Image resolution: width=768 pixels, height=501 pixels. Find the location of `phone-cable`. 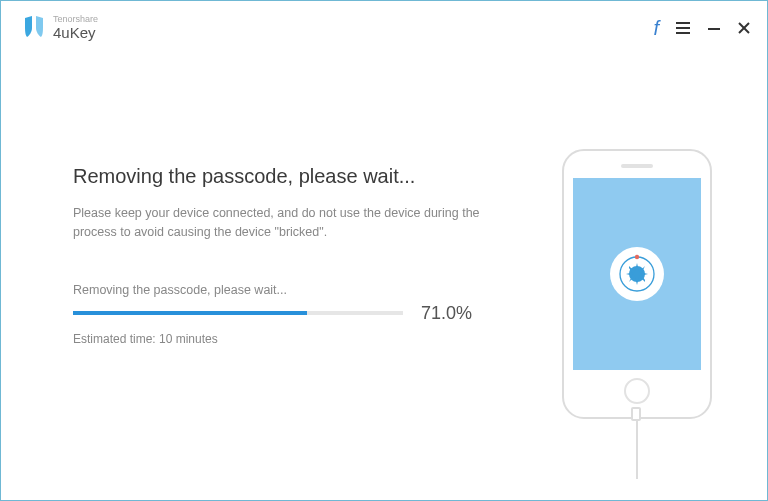

phone-cable is located at coordinates (637, 449).